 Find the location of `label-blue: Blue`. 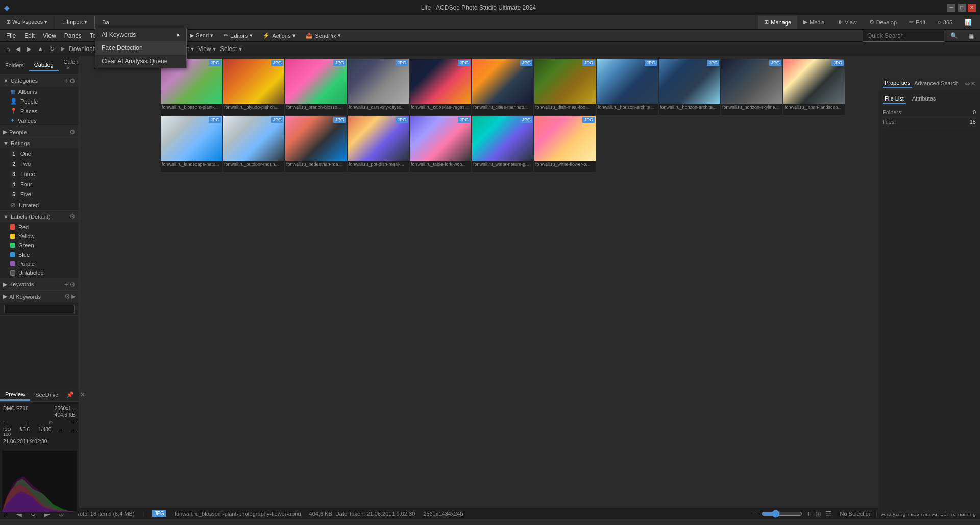

label-blue: Blue is located at coordinates (39, 255).